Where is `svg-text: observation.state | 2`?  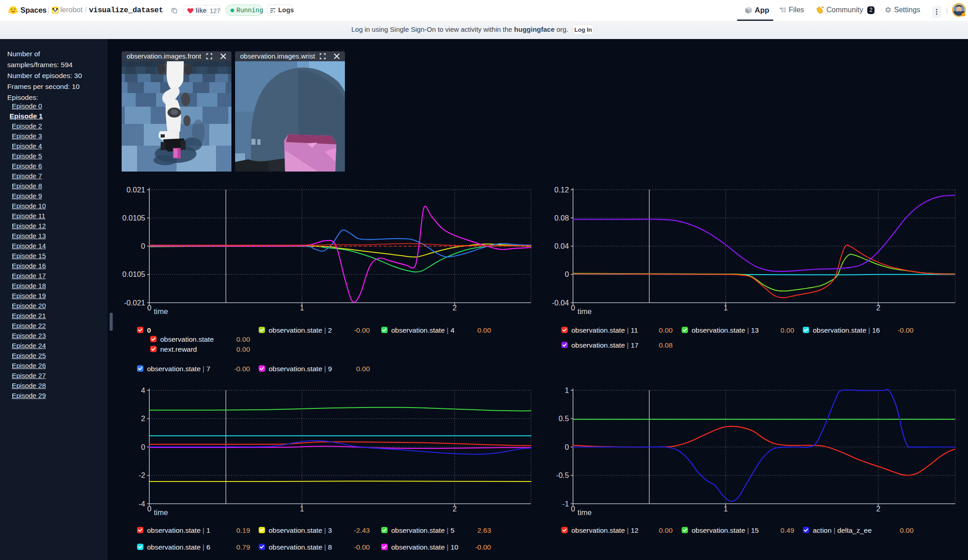 svg-text: observation.state | 2 is located at coordinates (300, 330).